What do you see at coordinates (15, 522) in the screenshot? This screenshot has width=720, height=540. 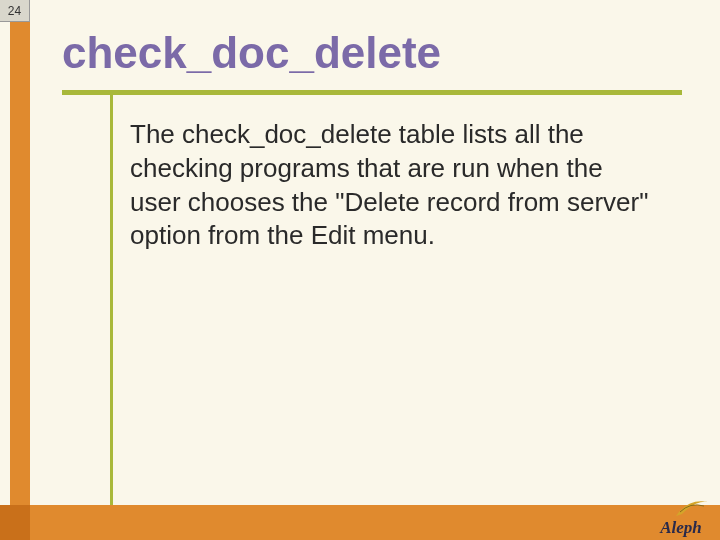 I see `bottom-bar-corner` at bounding box center [15, 522].